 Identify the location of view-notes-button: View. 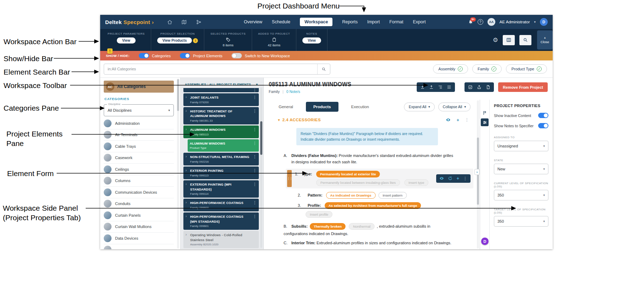
(312, 40).